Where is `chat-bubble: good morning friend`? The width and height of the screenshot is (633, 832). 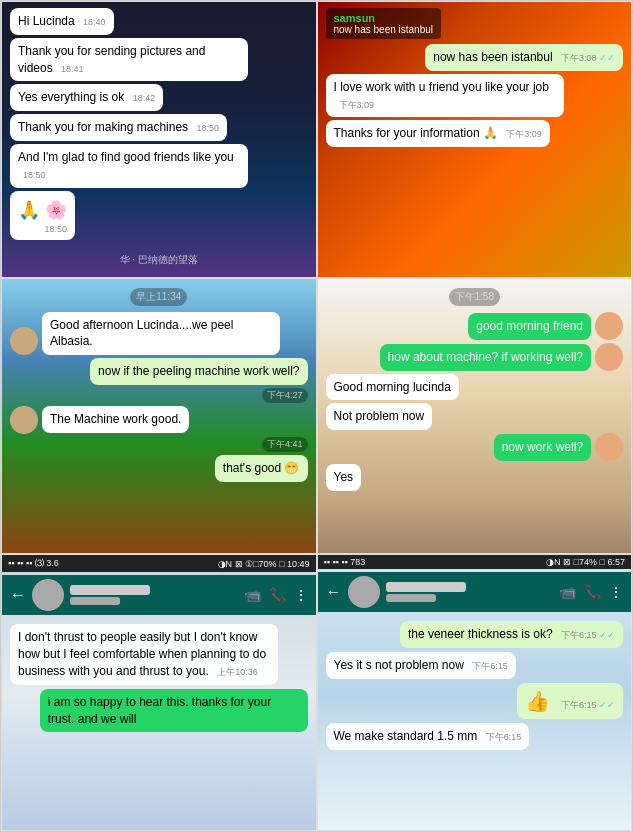 chat-bubble: good morning friend is located at coordinates (530, 326).